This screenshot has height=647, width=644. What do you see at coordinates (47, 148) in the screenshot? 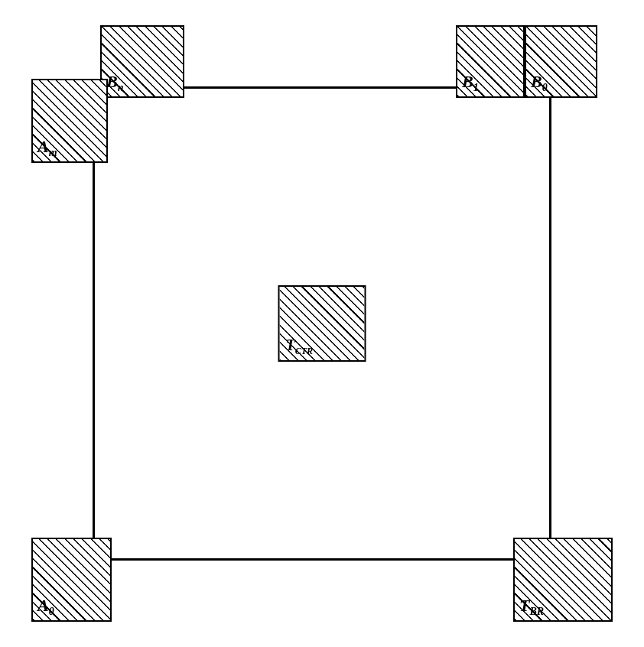
I see `am-label: Am` at bounding box center [47, 148].